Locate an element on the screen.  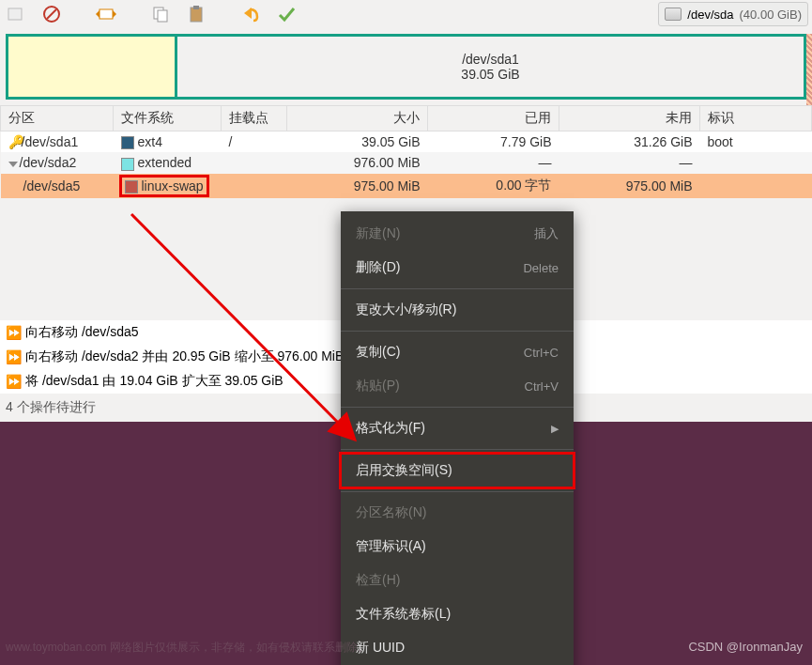
partition-main-size: 39.05 GiB is located at coordinates (490, 74).